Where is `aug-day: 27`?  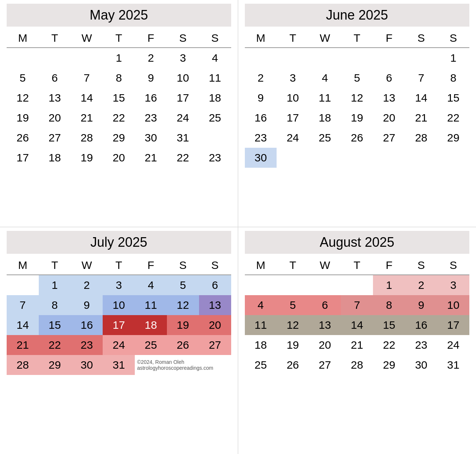 aug-day: 27 is located at coordinates (325, 365).